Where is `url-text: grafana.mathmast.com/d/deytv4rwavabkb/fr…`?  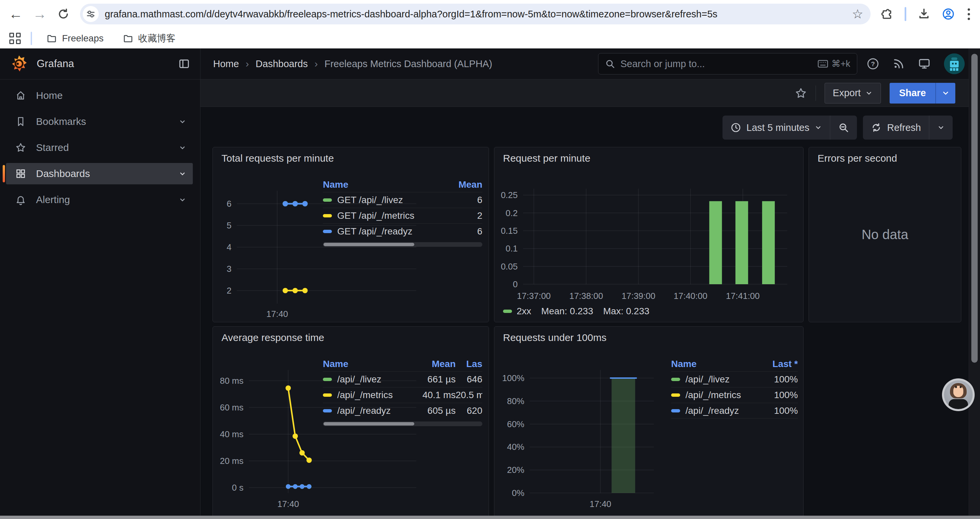 url-text: grafana.mathmast.com/d/deytv4rwavabkb/fr… is located at coordinates (476, 14).